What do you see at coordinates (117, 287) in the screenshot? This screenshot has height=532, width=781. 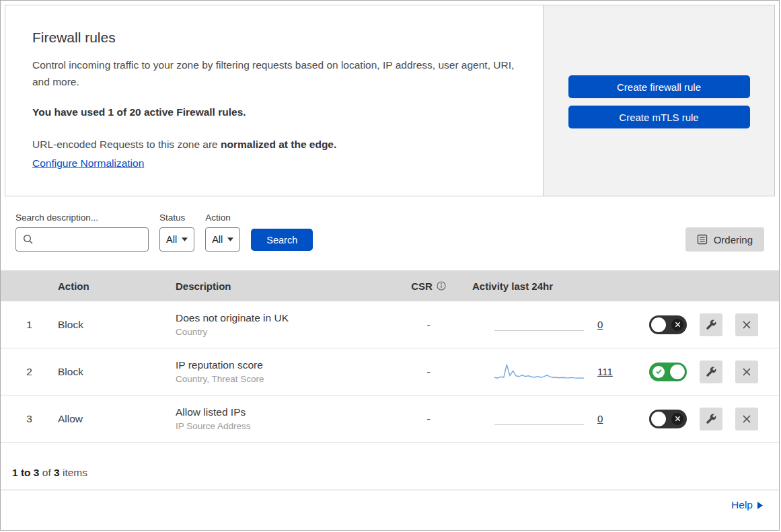 I see `header-action: Action` at bounding box center [117, 287].